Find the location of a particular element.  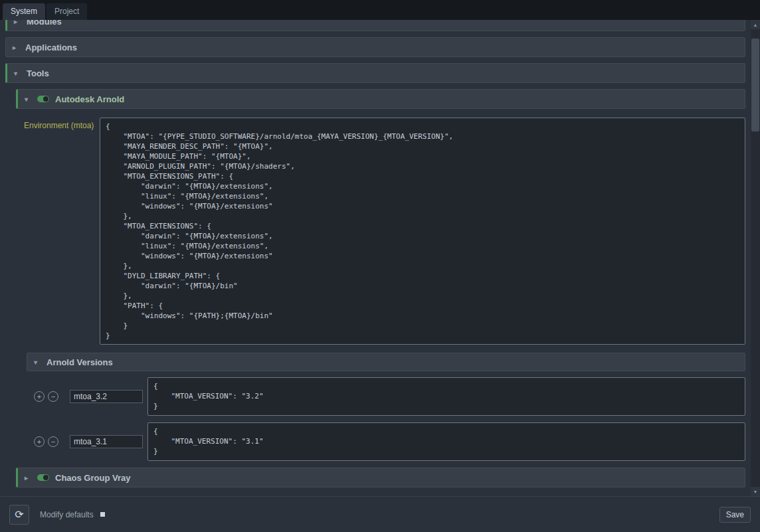

tab-system: System is located at coordinates (24, 12).